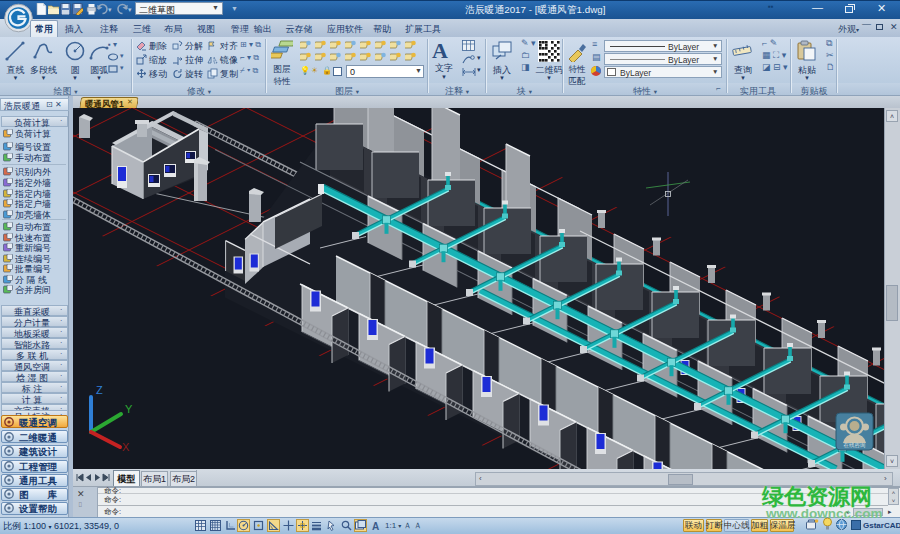 Image resolution: width=900 pixels, height=534 pixels. What do you see at coordinates (126, 447) in the screenshot?
I see `svg-text: X` at bounding box center [126, 447].